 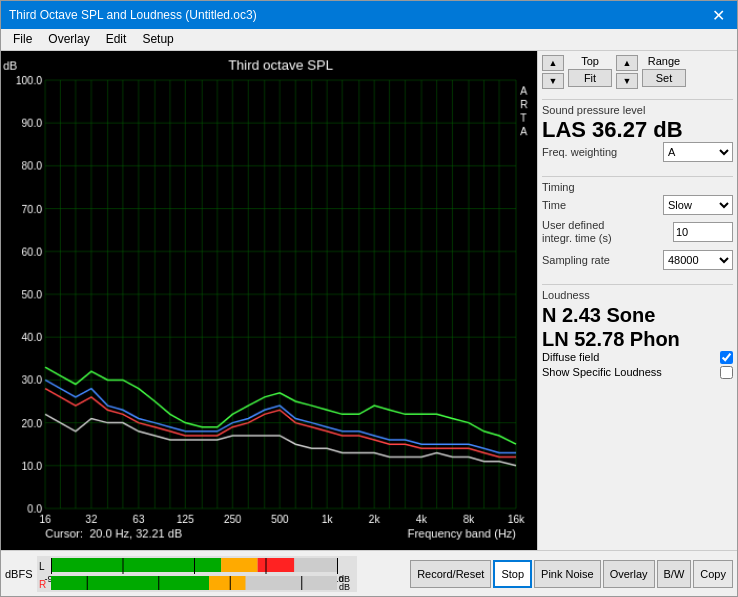 What do you see at coordinates (576, 260) in the screenshot?
I see `sampling-rate-label: Sampling rate` at bounding box center [576, 260].